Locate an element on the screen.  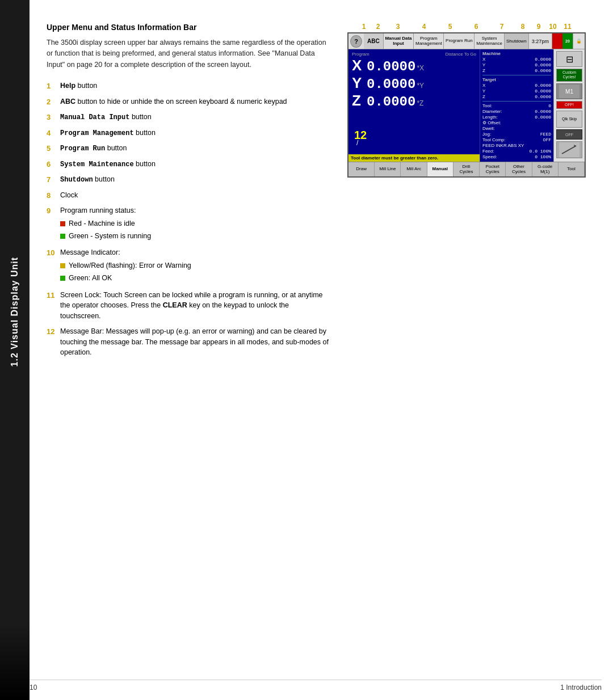
list-item-2: 2 ABC button to hide or unhide the on sc… is located at coordinates (188, 102).